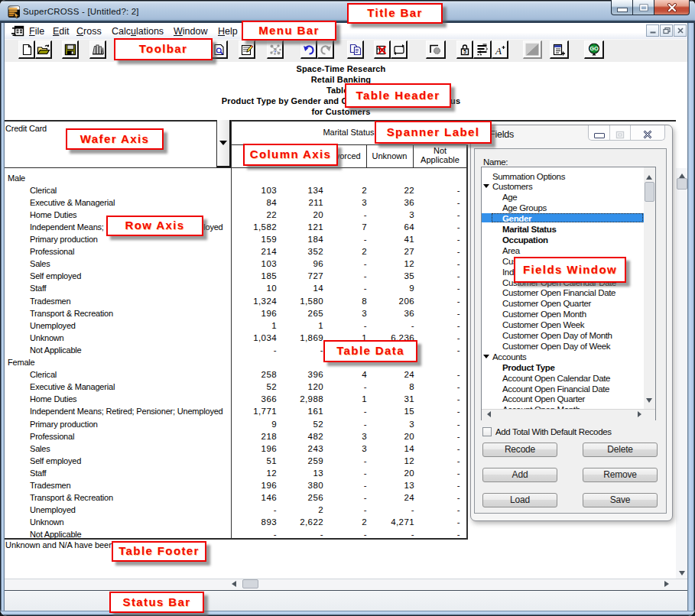 The width and height of the screenshot is (695, 616). Describe the element at coordinates (594, 49) in the screenshot. I see `svg-text: GO` at that location.